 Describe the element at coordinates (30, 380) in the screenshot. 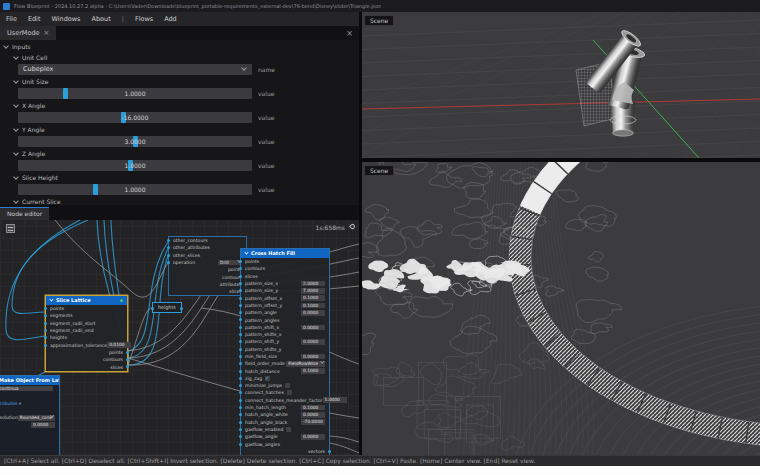

I see `node-make-object-from-lattice-header: Make Object From Lattice×` at that location.